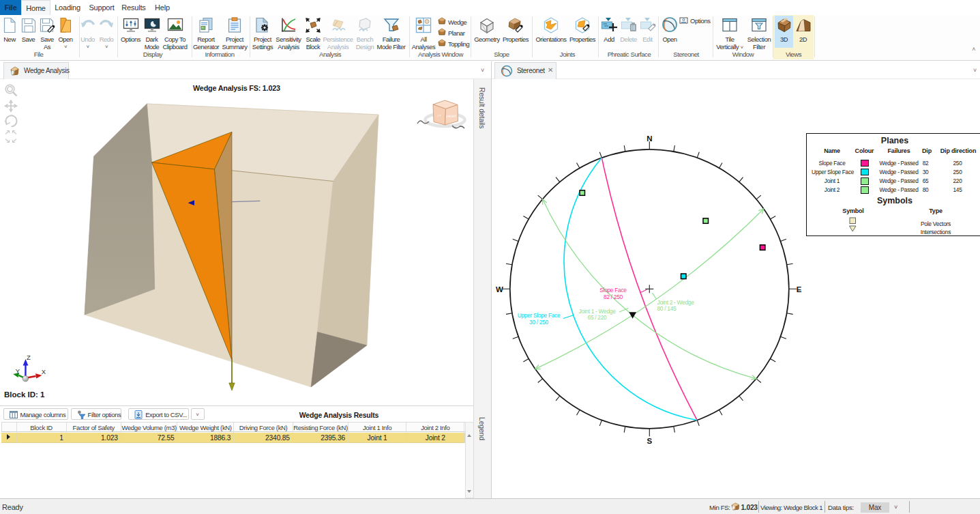 The image size is (980, 514). I want to click on svg-text: 82 / 250, so click(614, 297).